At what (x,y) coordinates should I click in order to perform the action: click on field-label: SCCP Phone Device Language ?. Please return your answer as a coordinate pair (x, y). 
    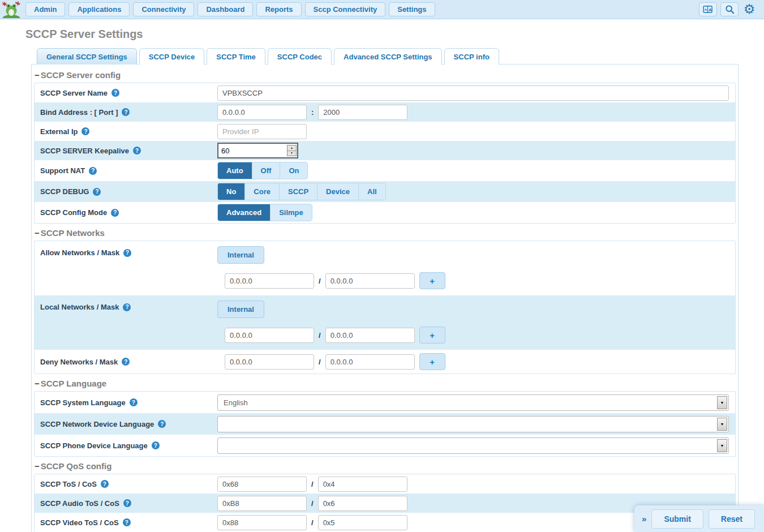
    Looking at the image, I should click on (129, 446).